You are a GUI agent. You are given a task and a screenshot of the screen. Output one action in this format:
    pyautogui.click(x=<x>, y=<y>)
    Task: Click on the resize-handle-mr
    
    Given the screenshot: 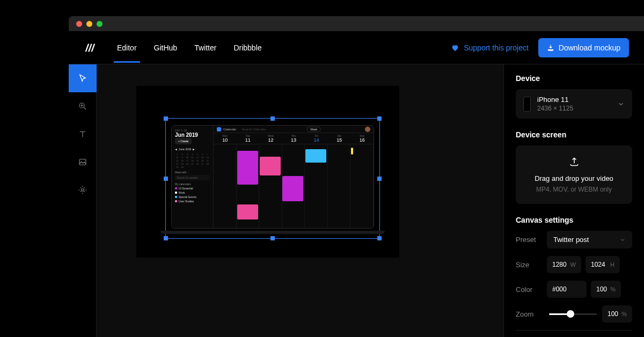 What is the action you would take?
    pyautogui.click(x=379, y=179)
    